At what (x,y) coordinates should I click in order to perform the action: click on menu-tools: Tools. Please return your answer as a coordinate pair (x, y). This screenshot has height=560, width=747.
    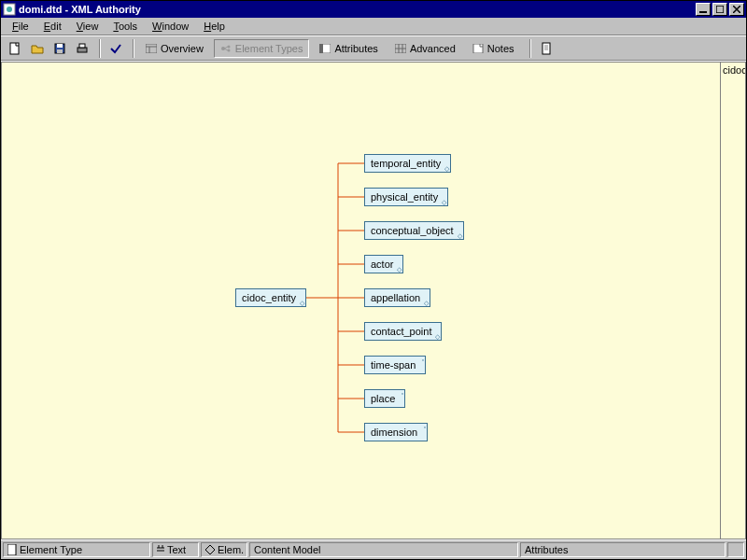
    Looking at the image, I should click on (125, 26).